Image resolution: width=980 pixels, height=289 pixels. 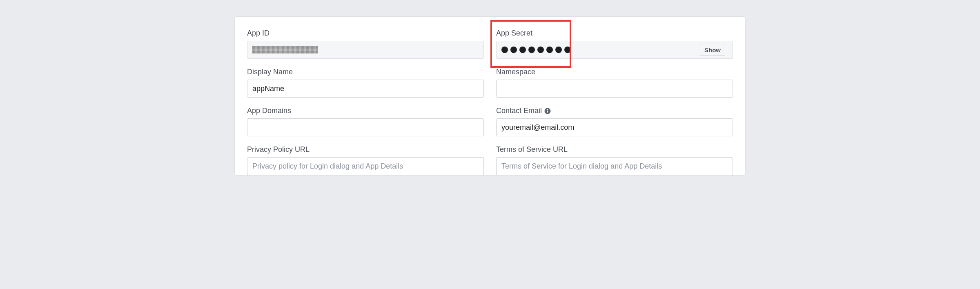 I want to click on app-domains-label: App Domains, so click(x=365, y=111).